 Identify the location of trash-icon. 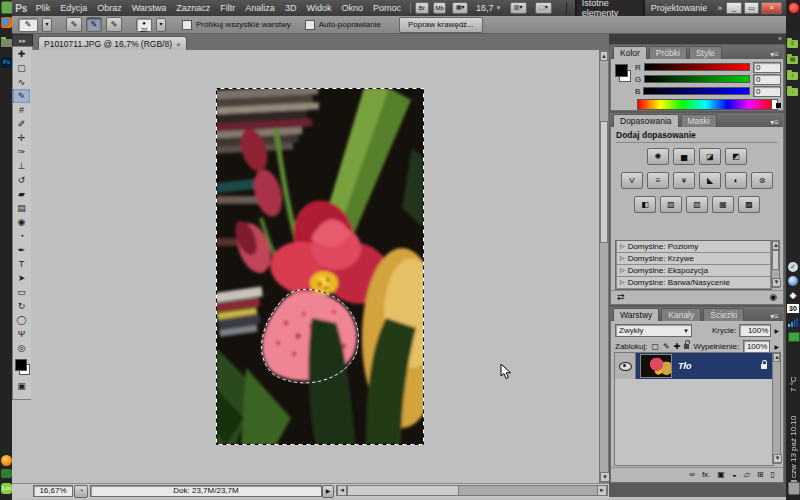
(794, 488).